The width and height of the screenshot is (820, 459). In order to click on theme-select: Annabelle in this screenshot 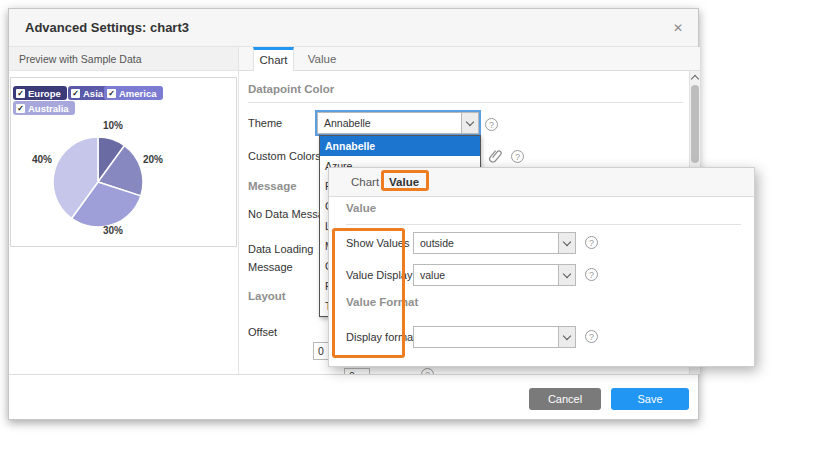, I will do `click(398, 123)`.